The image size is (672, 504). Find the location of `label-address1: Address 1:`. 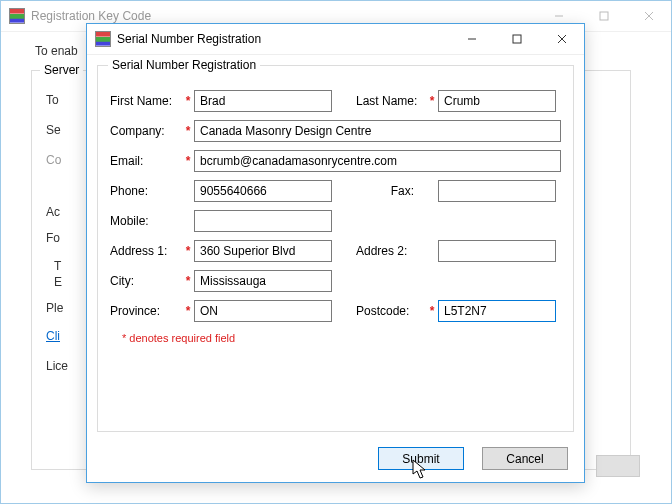

label-address1: Address 1: is located at coordinates (146, 251).